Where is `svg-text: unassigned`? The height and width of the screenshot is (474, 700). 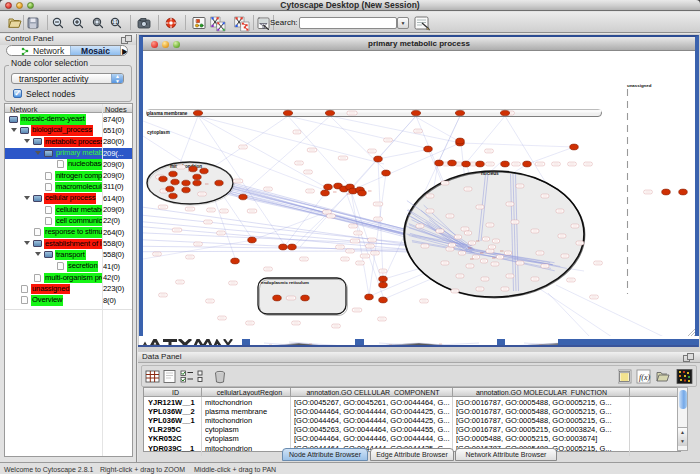 svg-text: unassigned is located at coordinates (640, 86).